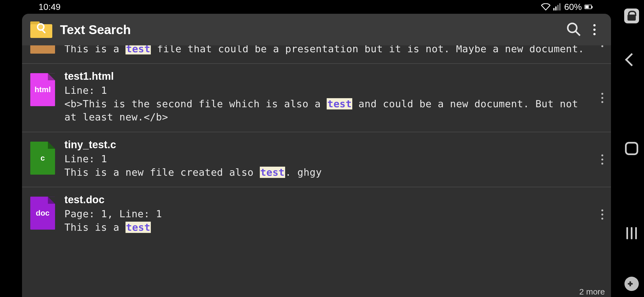  What do you see at coordinates (329, 228) in the screenshot?
I see `result-snippet: This is a test` at bounding box center [329, 228].